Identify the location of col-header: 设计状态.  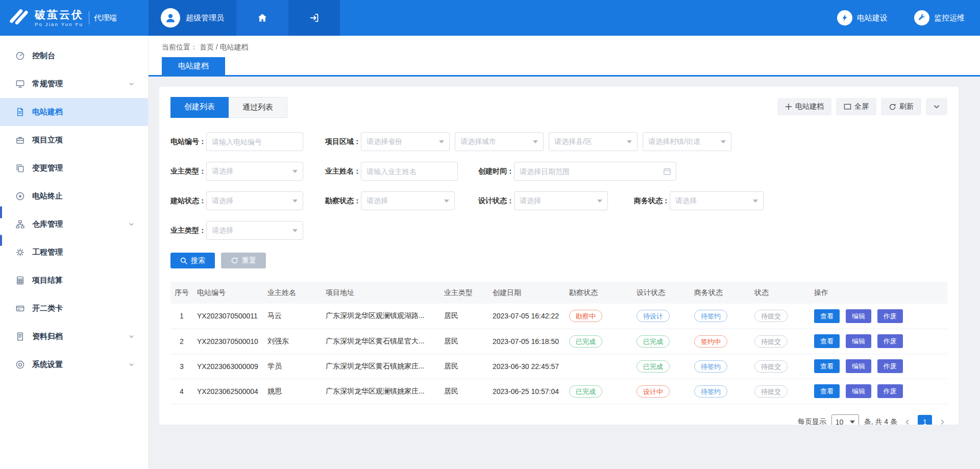
(662, 293).